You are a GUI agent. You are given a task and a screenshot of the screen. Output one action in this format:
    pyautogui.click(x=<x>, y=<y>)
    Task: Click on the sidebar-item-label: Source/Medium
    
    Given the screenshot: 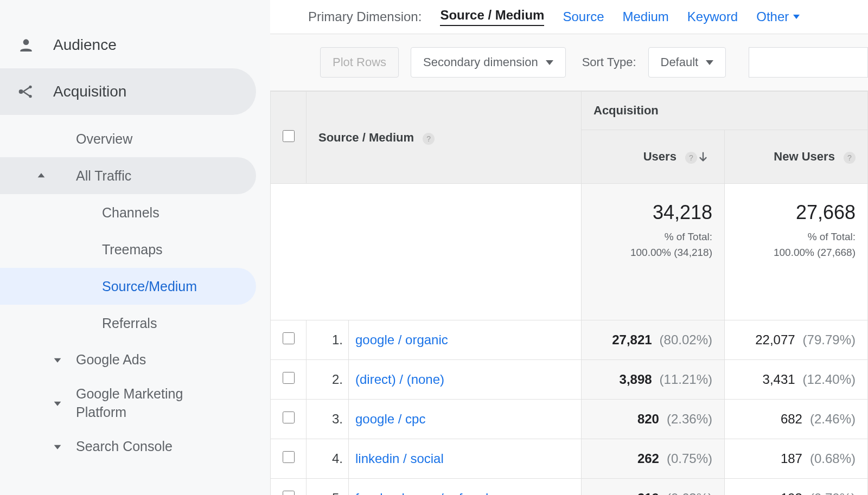 What is the action you would take?
    pyautogui.click(x=150, y=286)
    